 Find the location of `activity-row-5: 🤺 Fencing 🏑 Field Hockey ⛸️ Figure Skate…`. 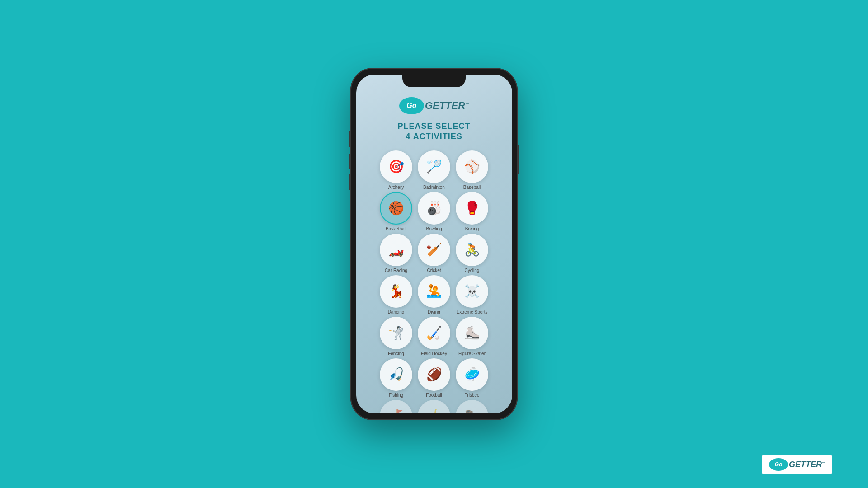

activity-row-5: 🤺 Fencing 🏑 Field Hockey ⛸️ Figure Skate… is located at coordinates (434, 336).